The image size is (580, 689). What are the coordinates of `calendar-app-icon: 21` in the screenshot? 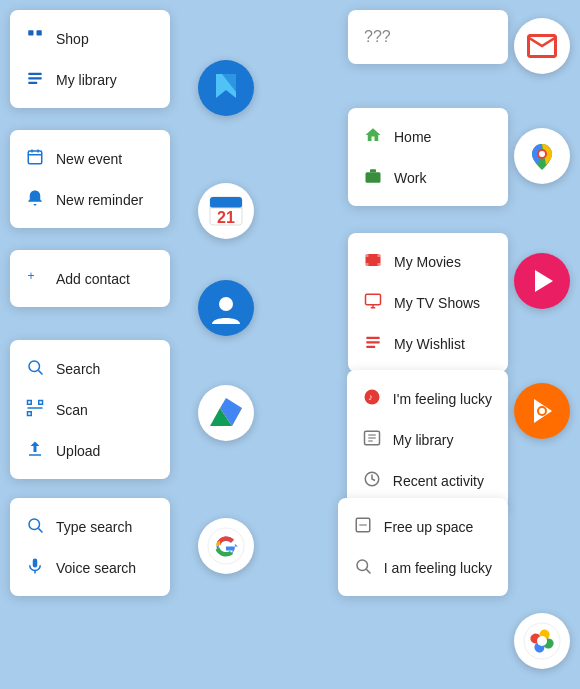 It's located at (226, 211).